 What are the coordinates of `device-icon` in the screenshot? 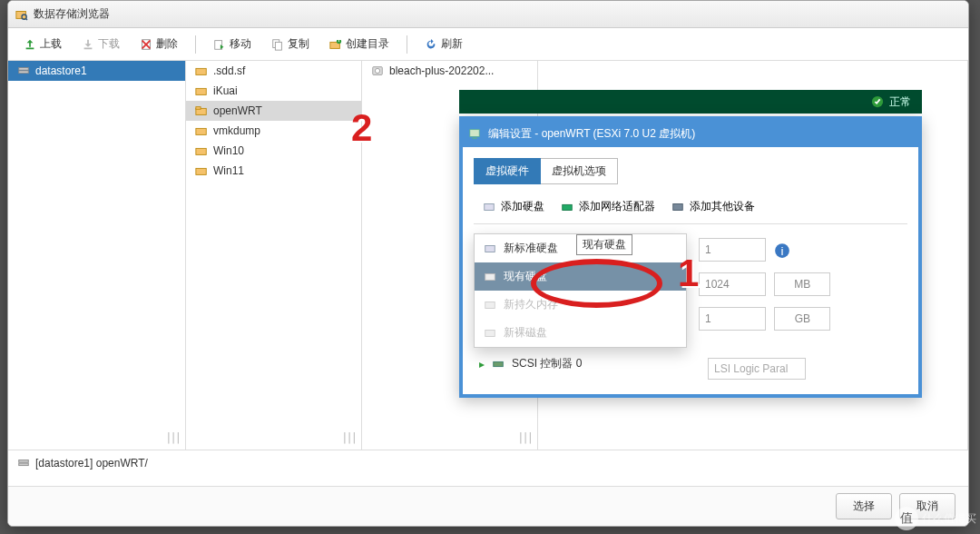 It's located at (678, 207).